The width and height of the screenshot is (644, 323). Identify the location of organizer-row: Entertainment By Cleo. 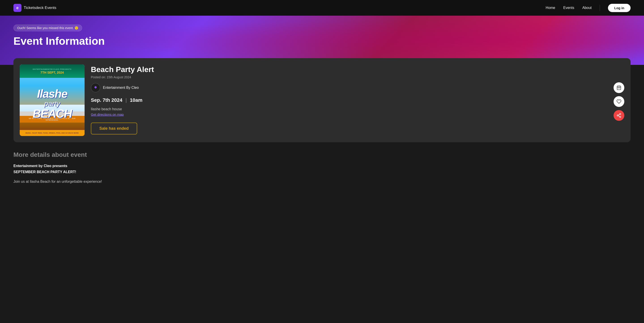
(349, 88).